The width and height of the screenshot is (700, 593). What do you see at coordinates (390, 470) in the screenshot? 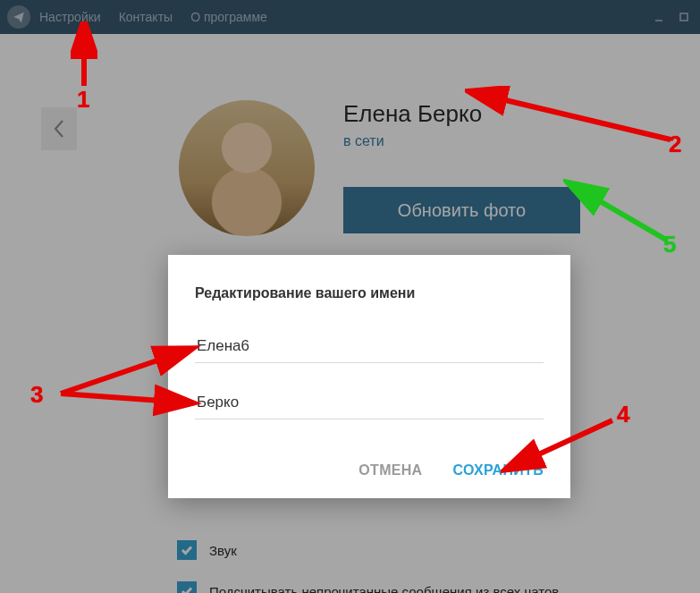
I see `cancel-button: ОТМЕНА` at bounding box center [390, 470].